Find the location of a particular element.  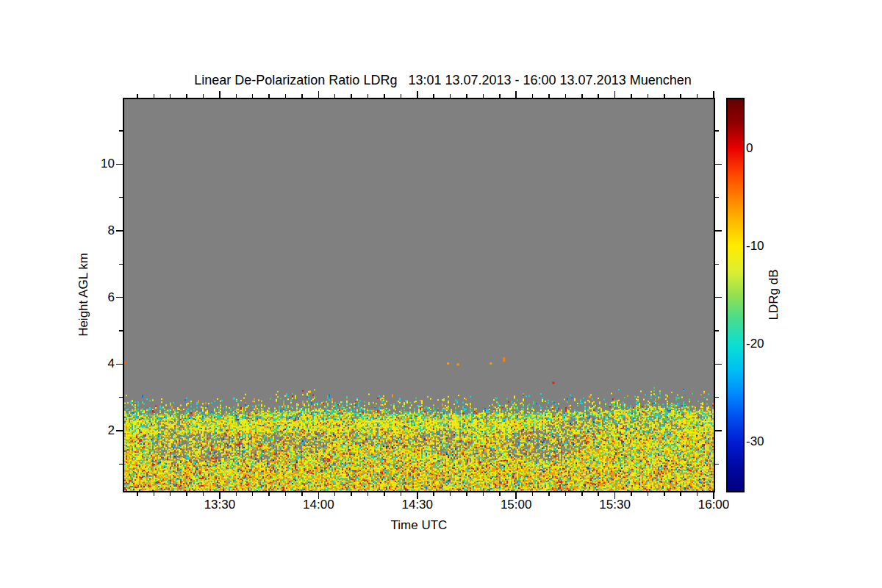

colorbar-title: LDRg dB is located at coordinates (774, 295).